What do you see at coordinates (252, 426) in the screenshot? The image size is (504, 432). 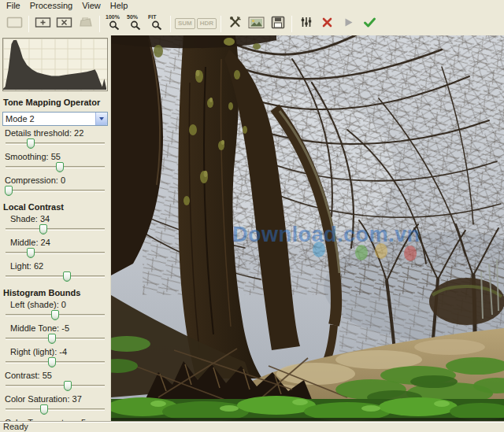 I see `status-bar: Ready` at bounding box center [252, 426].